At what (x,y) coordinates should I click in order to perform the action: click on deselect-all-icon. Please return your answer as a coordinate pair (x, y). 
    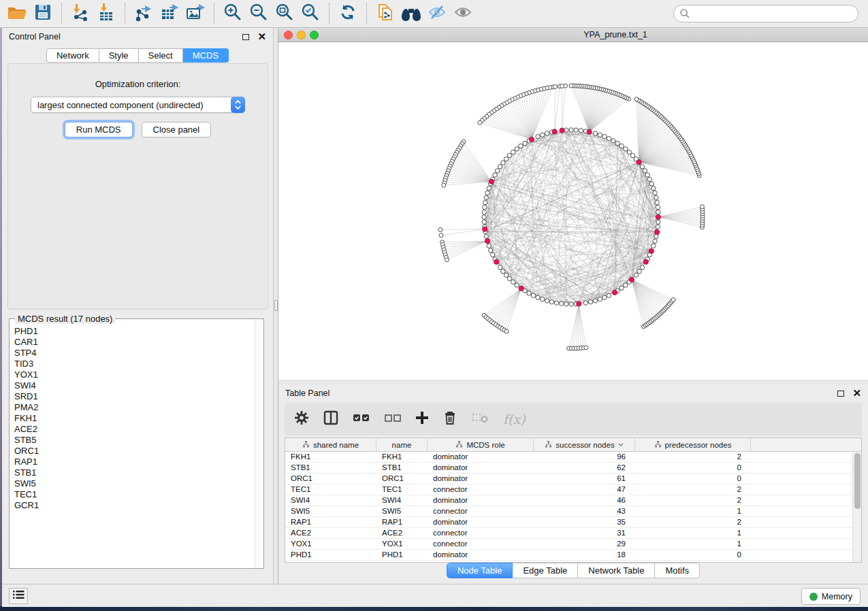
    Looking at the image, I should click on (393, 419).